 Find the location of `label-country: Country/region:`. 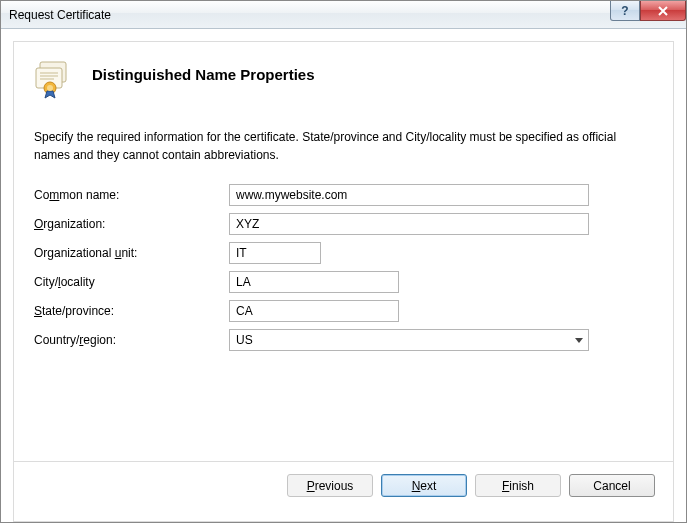

label-country: Country/region: is located at coordinates (132, 340).